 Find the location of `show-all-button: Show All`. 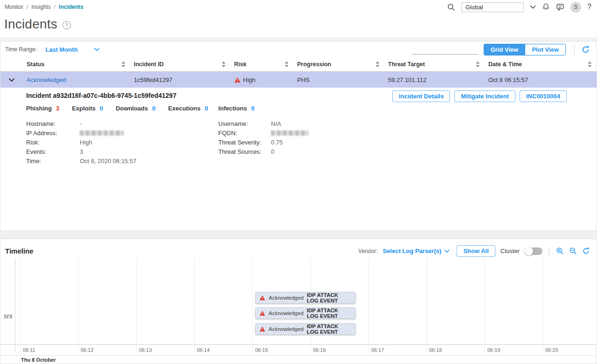

show-all-button: Show All is located at coordinates (476, 251).